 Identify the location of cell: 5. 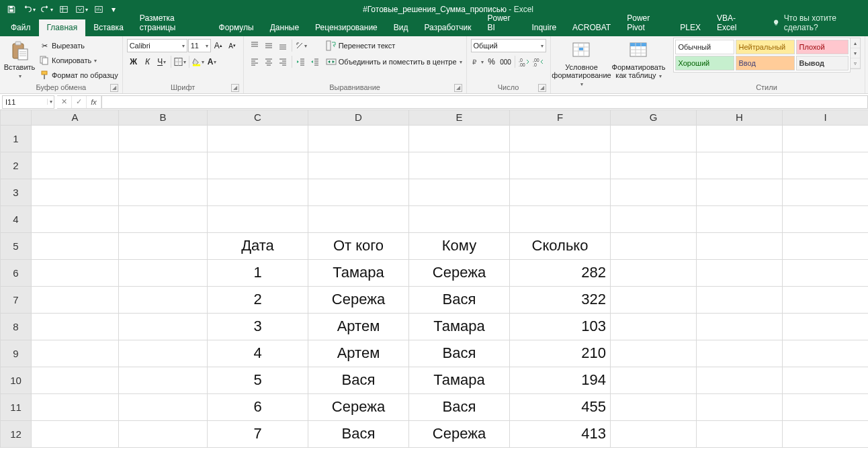
(258, 380).